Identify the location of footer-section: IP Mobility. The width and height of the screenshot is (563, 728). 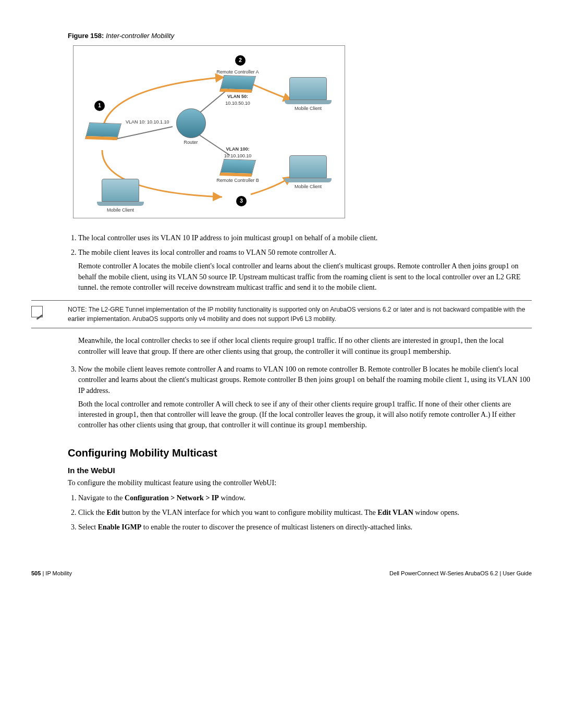
(58, 573).